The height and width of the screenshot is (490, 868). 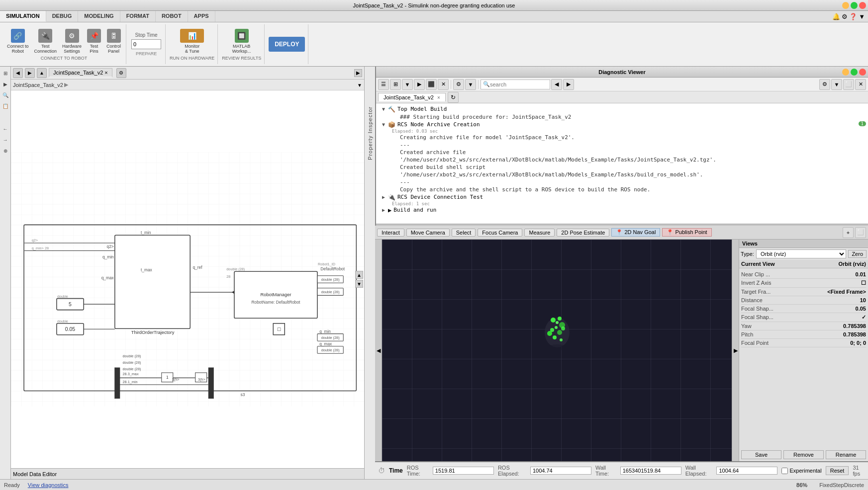 I want to click on toggle-rcs-device: ▶, so click(x=385, y=197).